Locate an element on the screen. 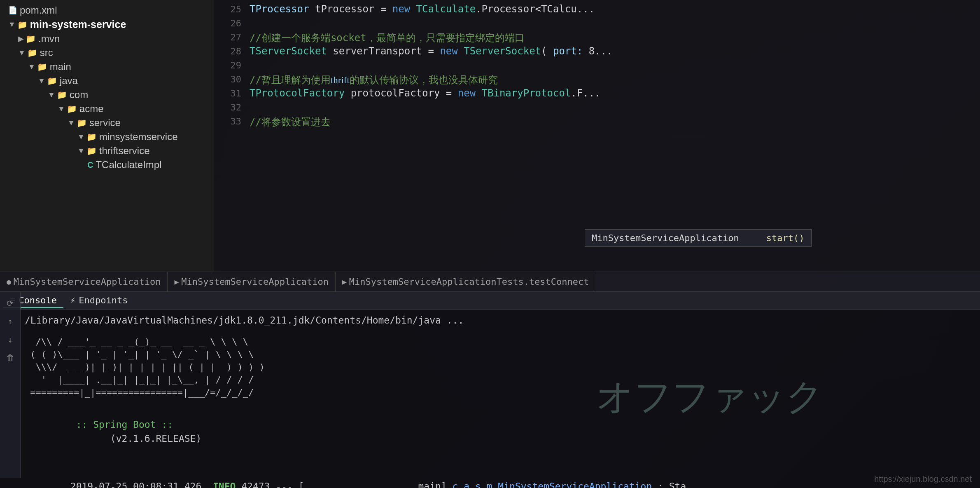  code-line-33: 33 //将参数设置进去 is located at coordinates (597, 122).